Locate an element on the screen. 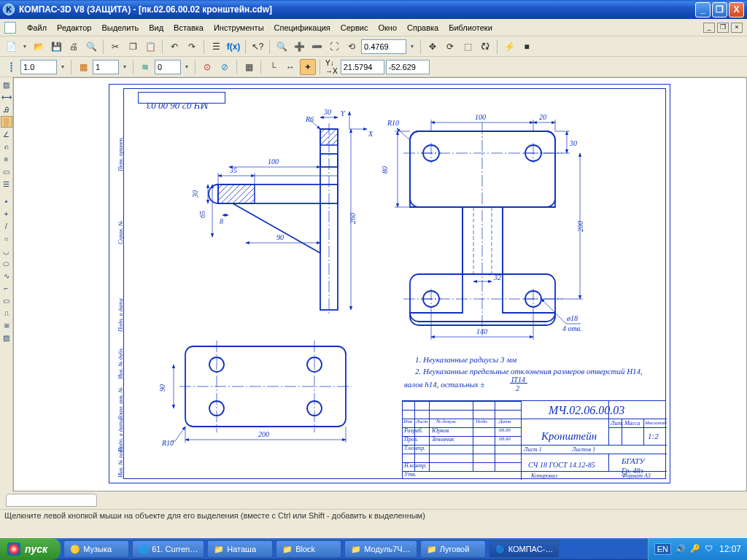  zoom-in-button: ➕ is located at coordinates (299, 47).